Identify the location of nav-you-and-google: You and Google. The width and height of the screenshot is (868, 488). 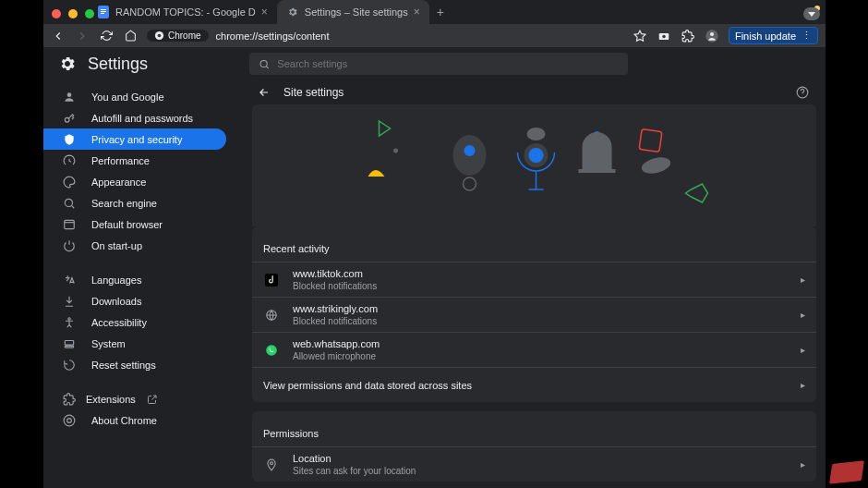
(143, 96).